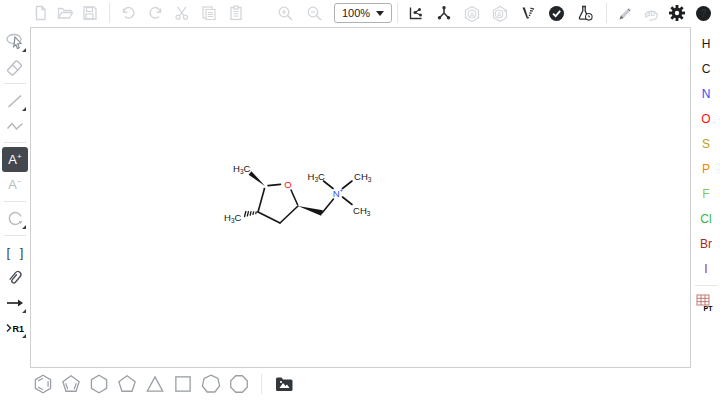 The width and height of the screenshot is (720, 400). I want to click on element-P: P, so click(706, 168).